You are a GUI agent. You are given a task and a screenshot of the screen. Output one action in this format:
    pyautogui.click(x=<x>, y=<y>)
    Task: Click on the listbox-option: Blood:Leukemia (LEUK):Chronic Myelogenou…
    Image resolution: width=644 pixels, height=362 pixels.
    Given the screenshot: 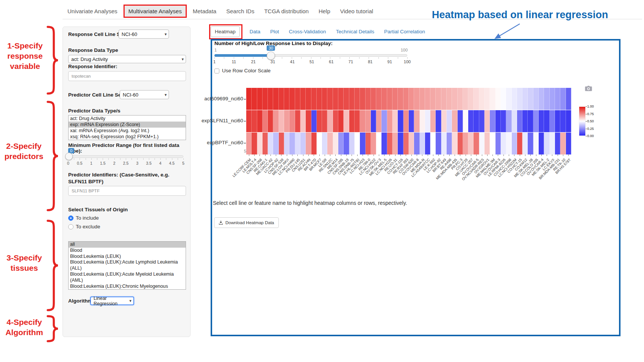 What is the action you would take?
    pyautogui.click(x=127, y=287)
    